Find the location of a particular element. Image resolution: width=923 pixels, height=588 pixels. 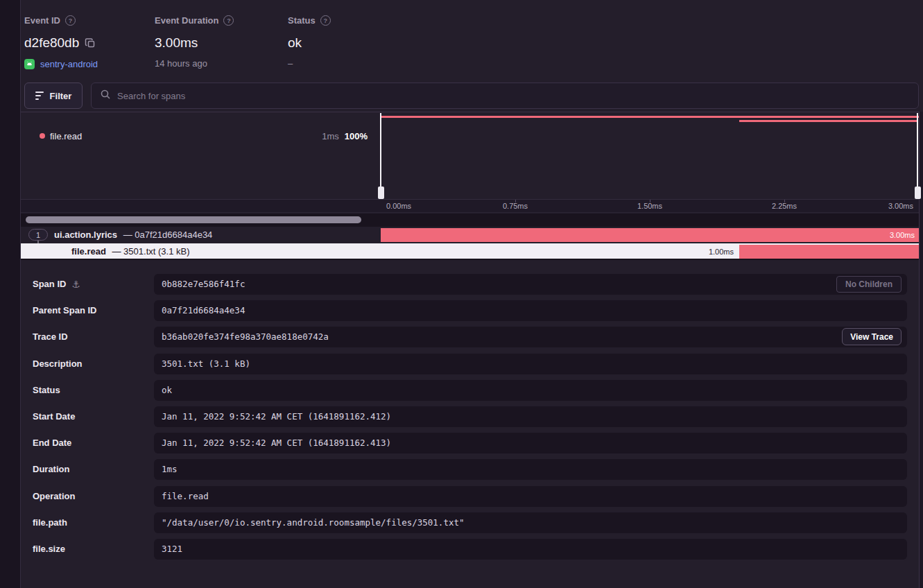

search-input is located at coordinates (513, 96).